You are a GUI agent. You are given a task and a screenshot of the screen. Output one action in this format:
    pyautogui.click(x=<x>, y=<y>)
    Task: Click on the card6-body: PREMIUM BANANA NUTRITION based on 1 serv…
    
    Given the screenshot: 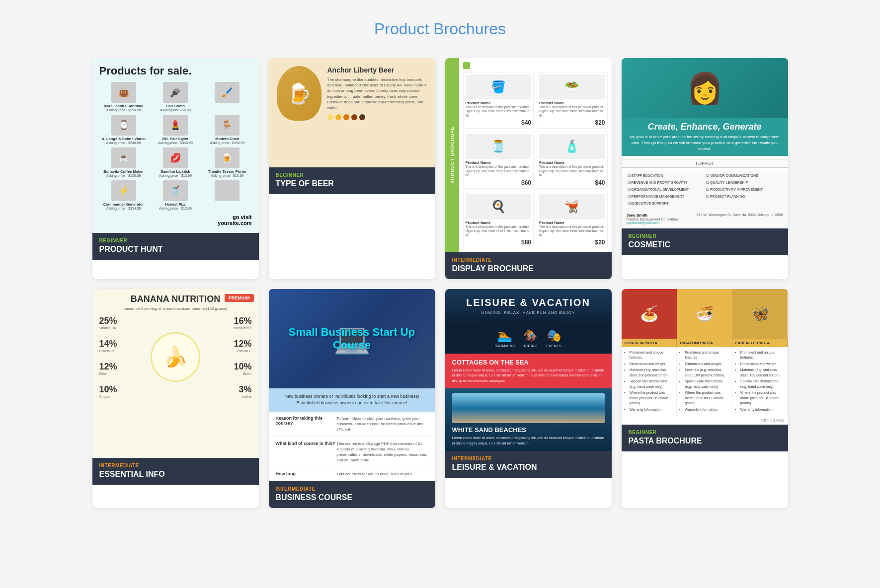 What is the action you would take?
    pyautogui.click(x=176, y=373)
    